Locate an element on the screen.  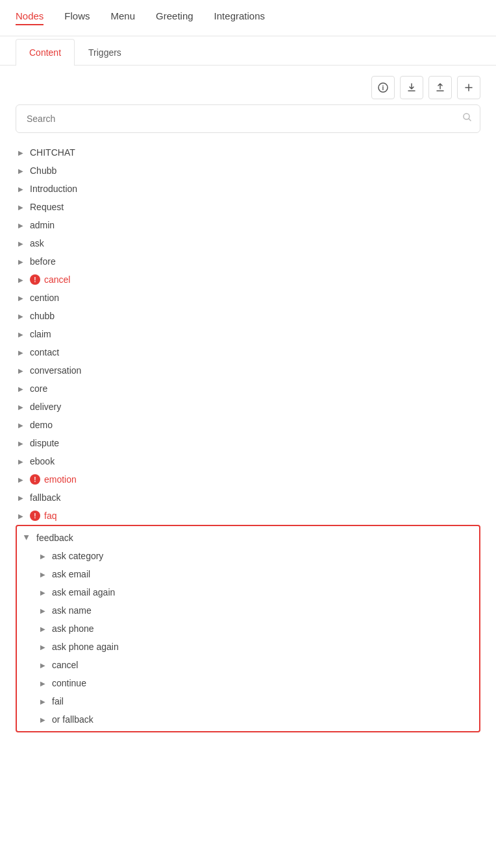
feedback-child-cancel: ▶cancel is located at coordinates (258, 665).